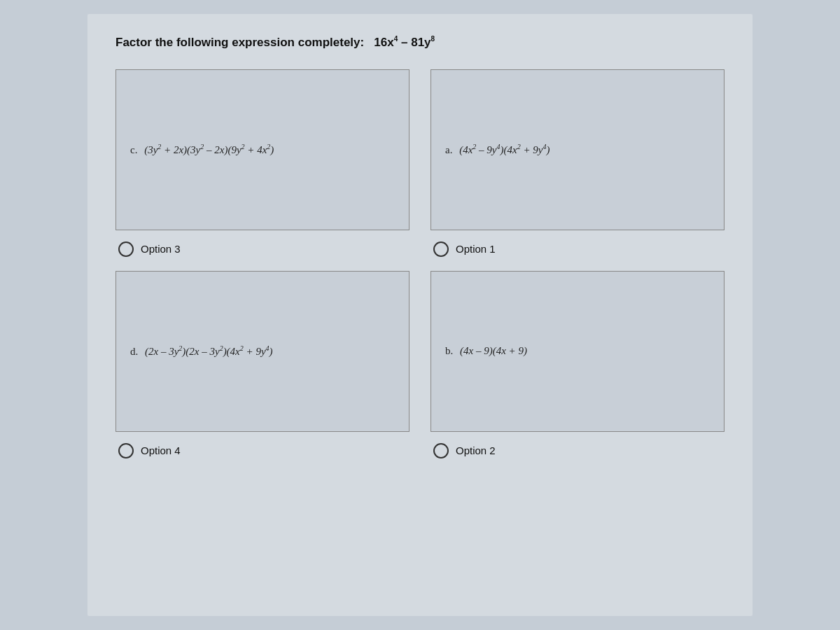 Image resolution: width=840 pixels, height=630 pixels. Describe the element at coordinates (262, 351) in the screenshot. I see `option-d-box: d. (2x – 3y2)(2x – 3y2)(4x2 + 9y4)` at that location.